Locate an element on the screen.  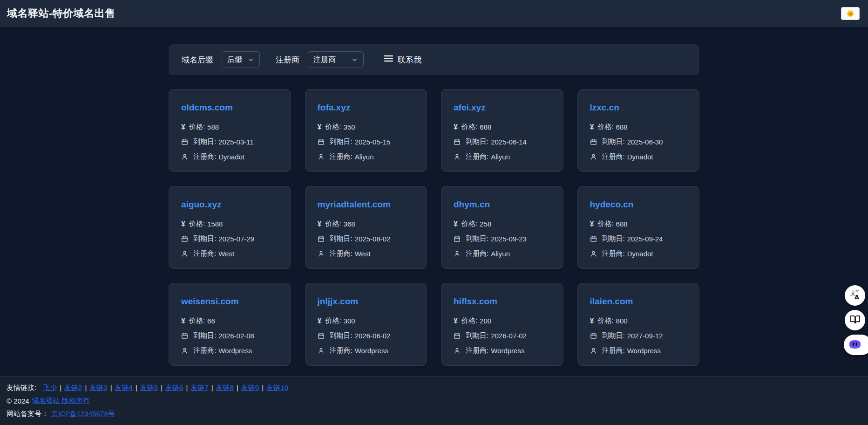
expiry-value: 2025-08-02 is located at coordinates (373, 239).